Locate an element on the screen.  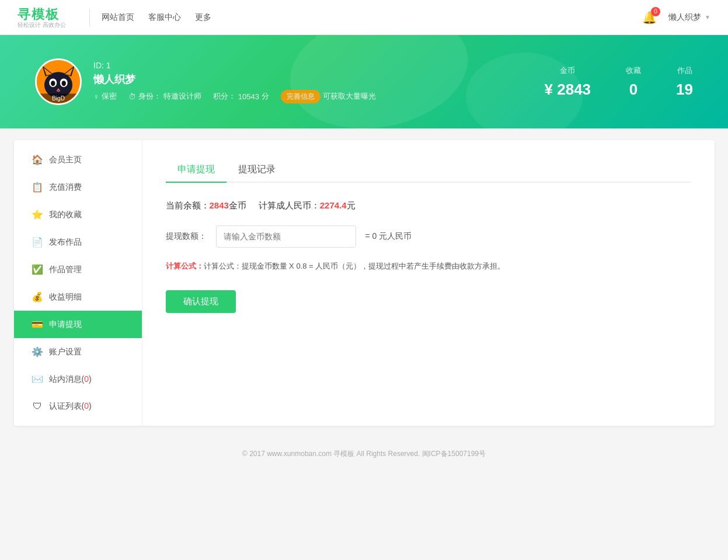
balance-unit: 金币 is located at coordinates (238, 206).